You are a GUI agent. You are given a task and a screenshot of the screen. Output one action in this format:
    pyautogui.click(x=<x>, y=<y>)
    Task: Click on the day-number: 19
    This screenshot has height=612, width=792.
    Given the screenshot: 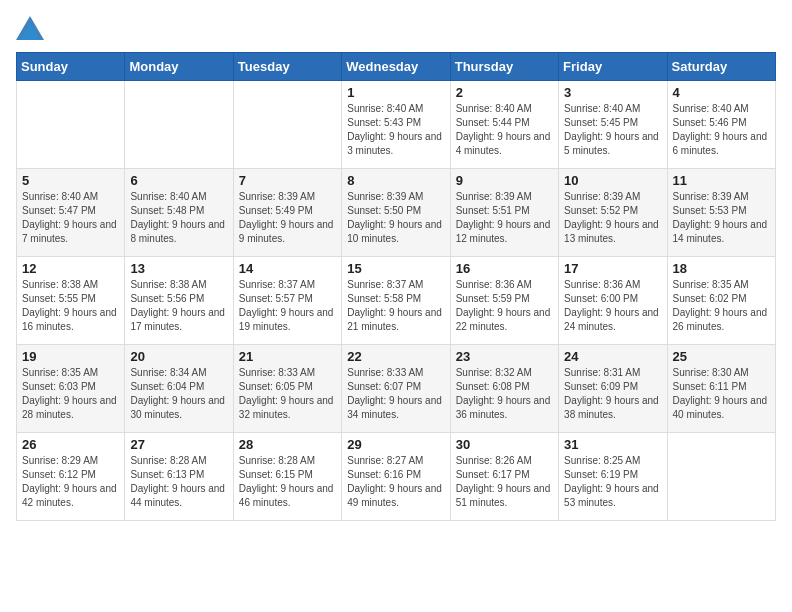 What is the action you would take?
    pyautogui.click(x=70, y=356)
    